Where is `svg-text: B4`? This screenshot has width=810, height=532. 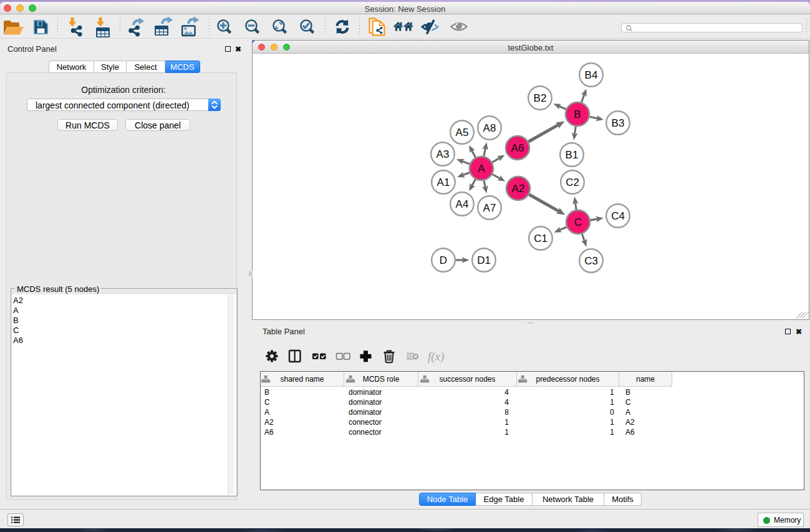 svg-text: B4 is located at coordinates (591, 75).